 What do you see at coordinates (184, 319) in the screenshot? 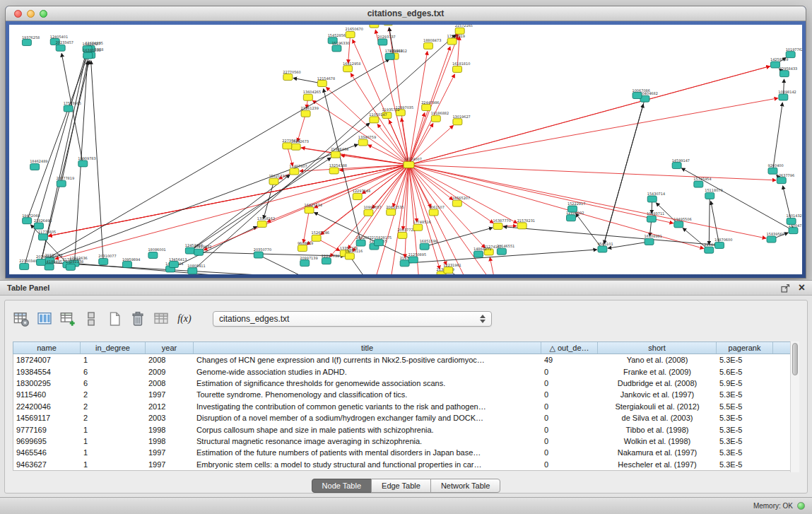
I see `function-builder-icon: f(x)` at bounding box center [184, 319].